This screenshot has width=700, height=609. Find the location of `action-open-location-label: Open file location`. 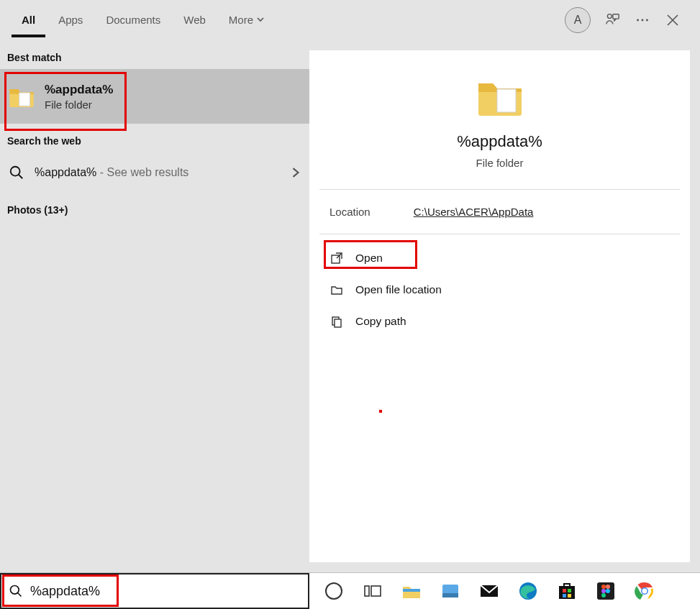

action-open-location-label: Open file location is located at coordinates (399, 290).